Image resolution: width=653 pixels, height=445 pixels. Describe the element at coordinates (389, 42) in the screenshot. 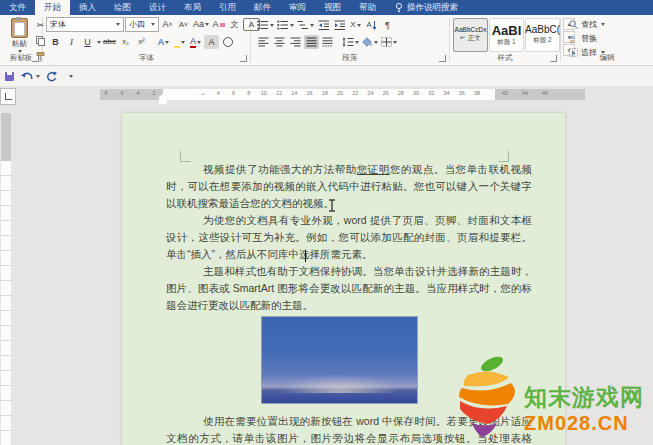

I see `borders-button` at that location.